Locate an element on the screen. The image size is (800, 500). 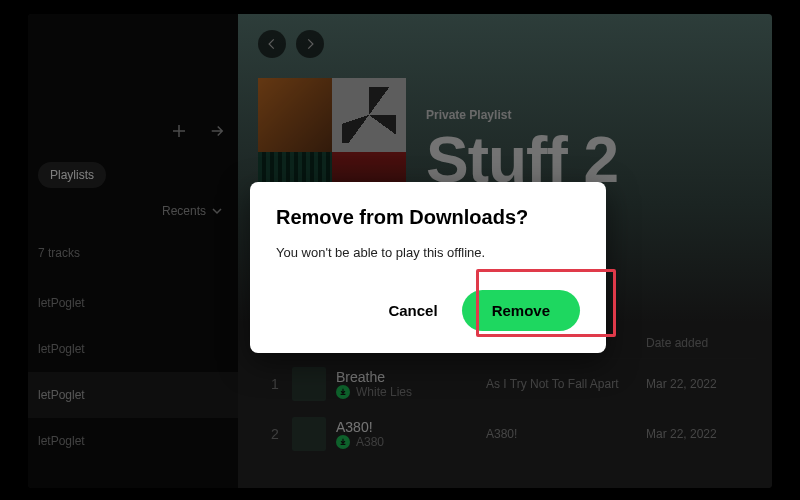
nav-back-button is located at coordinates (272, 44).